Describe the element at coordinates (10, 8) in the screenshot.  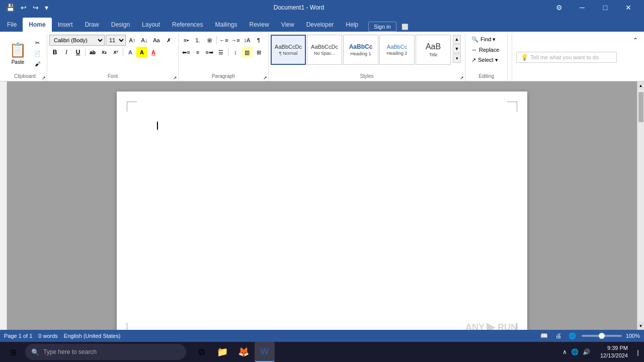
I see `save-button: 💾` at that location.